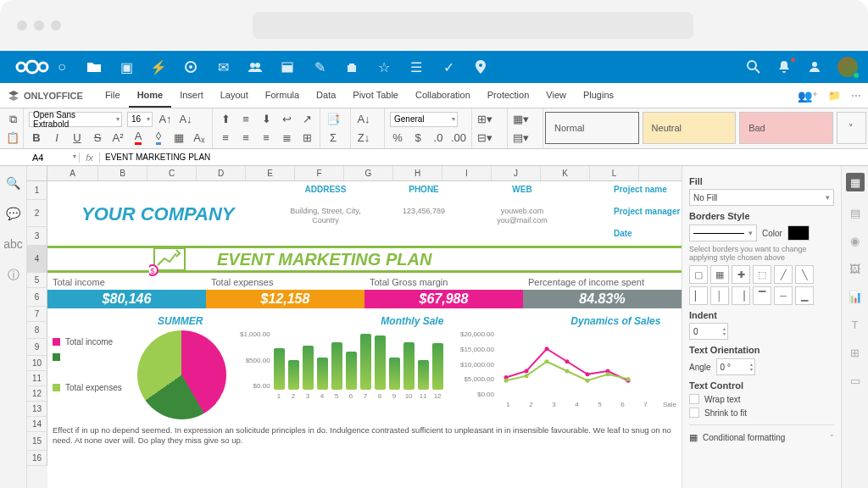 The width and height of the screenshot is (868, 488). What do you see at coordinates (32, 67) in the screenshot?
I see `nextcloud-logo` at bounding box center [32, 67].